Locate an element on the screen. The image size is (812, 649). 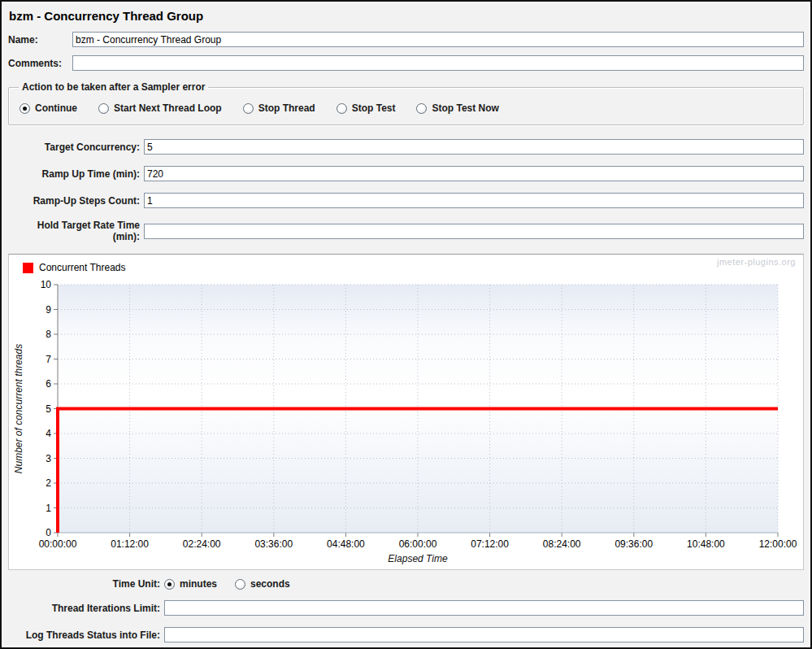
radio-minutes: minutes is located at coordinates (190, 584).